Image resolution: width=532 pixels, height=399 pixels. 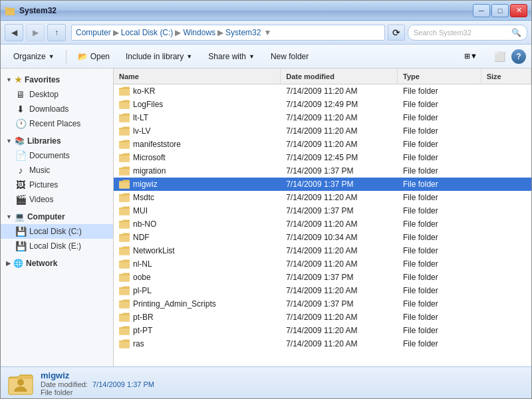 I want to click on table-row: ko-KR7/14/2009 11:20 AMFile folder, so click(x=323, y=91).